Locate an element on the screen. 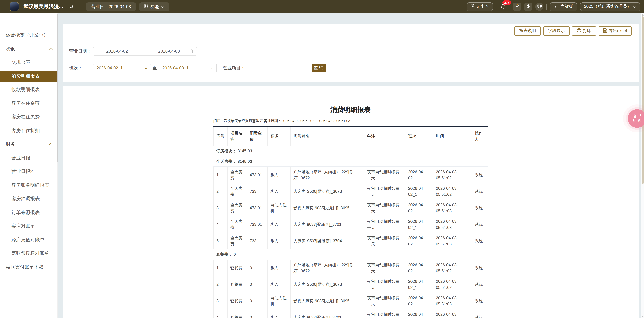 The image size is (644, 318). sidebar-item-客房冲调报表: 客房冲调报表 is located at coordinates (29, 199).